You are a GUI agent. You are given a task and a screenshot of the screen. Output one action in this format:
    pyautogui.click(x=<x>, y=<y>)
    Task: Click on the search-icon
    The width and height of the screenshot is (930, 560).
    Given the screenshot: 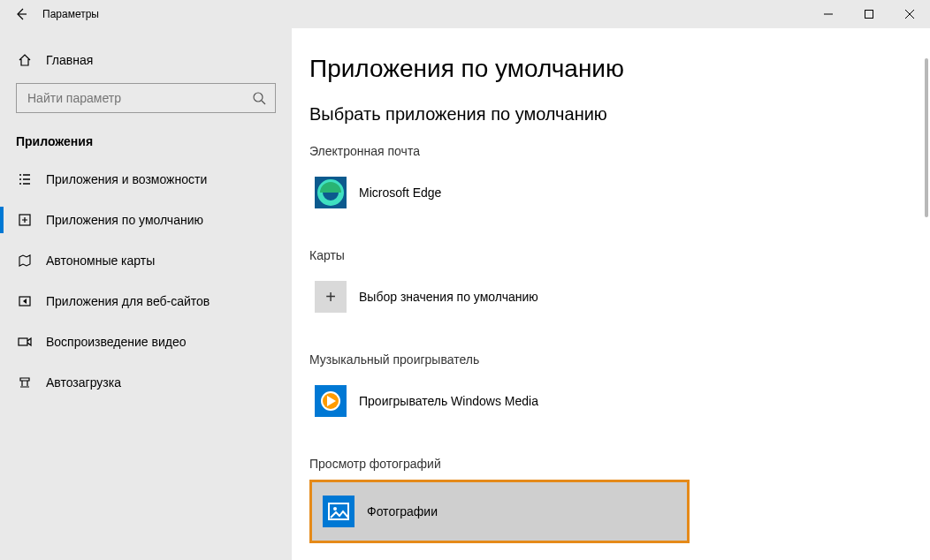 What is the action you would take?
    pyautogui.click(x=259, y=98)
    